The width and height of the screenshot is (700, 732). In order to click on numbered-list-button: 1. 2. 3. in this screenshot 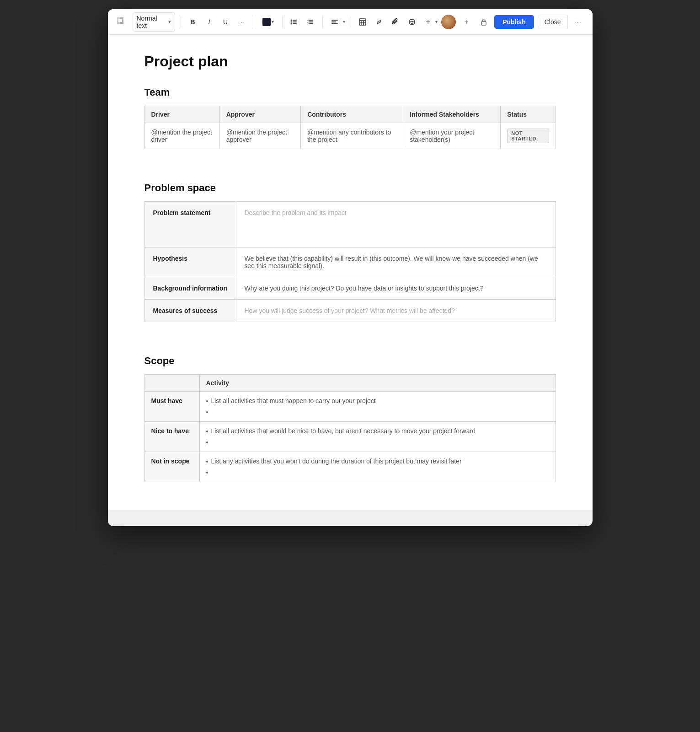, I will do `click(310, 22)`.